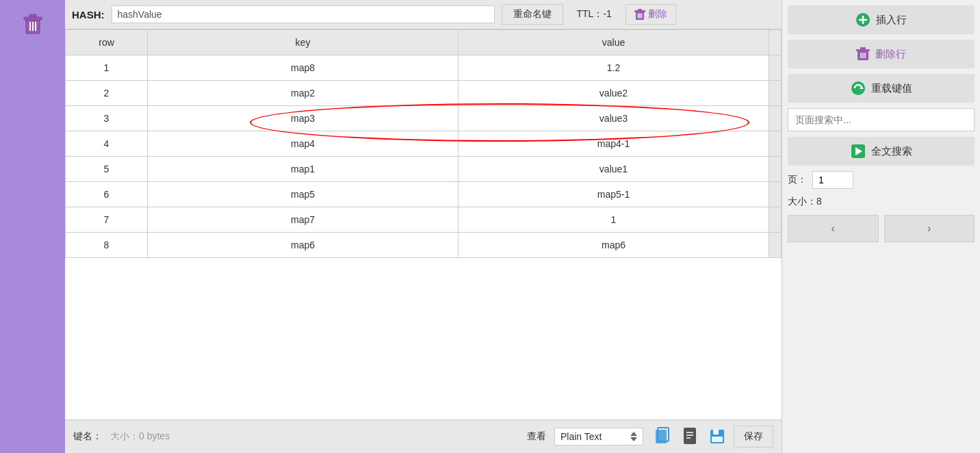 The width and height of the screenshot is (980, 453). Describe the element at coordinates (717, 437) in the screenshot. I see `save-icon` at that location.